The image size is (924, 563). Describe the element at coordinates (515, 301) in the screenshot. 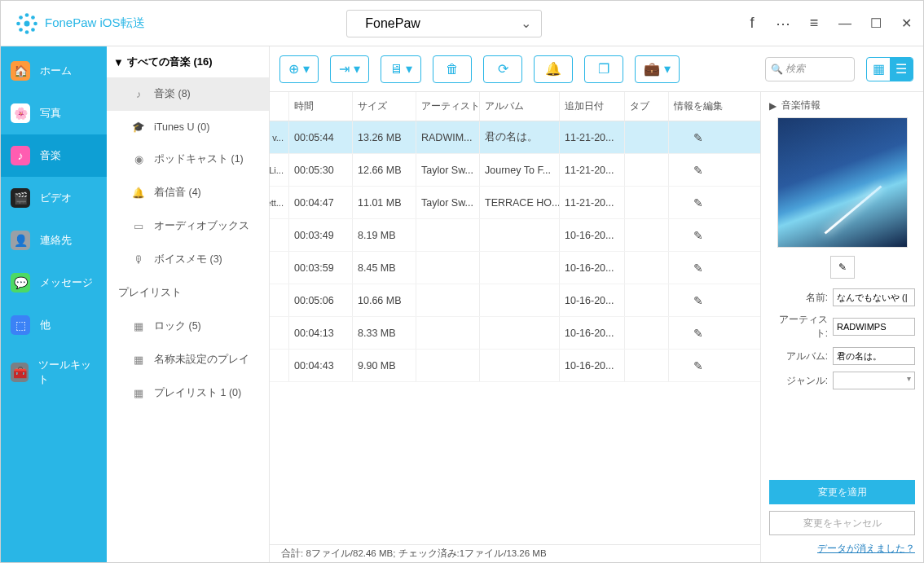

I see `table-row: 00:05:0610.66 MB10-16-20...✎` at that location.